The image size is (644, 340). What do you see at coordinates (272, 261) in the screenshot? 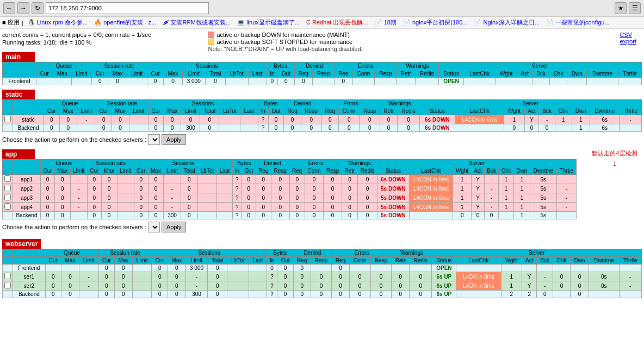
I see `ws-sh-bin: In` at bounding box center [272, 261].